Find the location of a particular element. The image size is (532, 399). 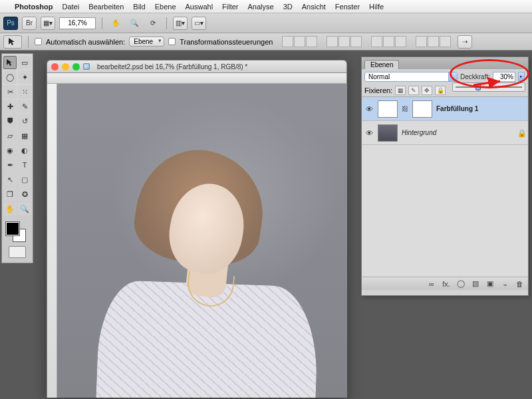

eraser-tool: ▱ is located at coordinates (10, 136).